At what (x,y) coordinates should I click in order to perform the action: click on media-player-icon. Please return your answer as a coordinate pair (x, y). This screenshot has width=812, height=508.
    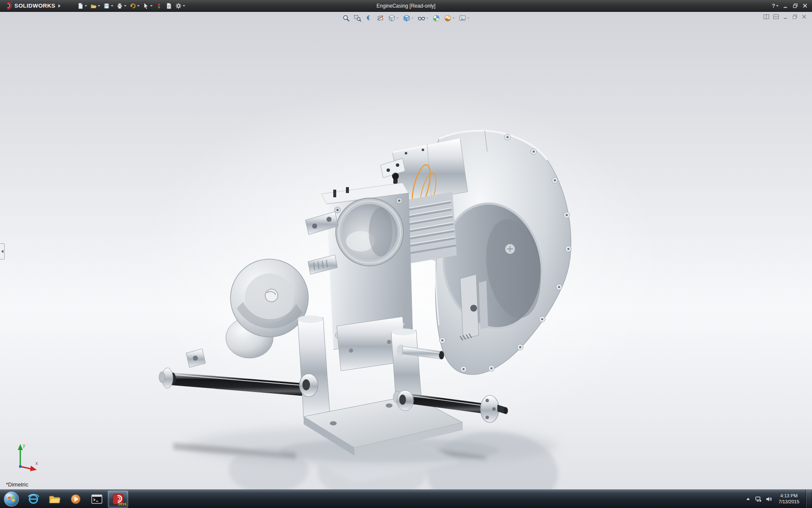
    Looking at the image, I should click on (76, 499).